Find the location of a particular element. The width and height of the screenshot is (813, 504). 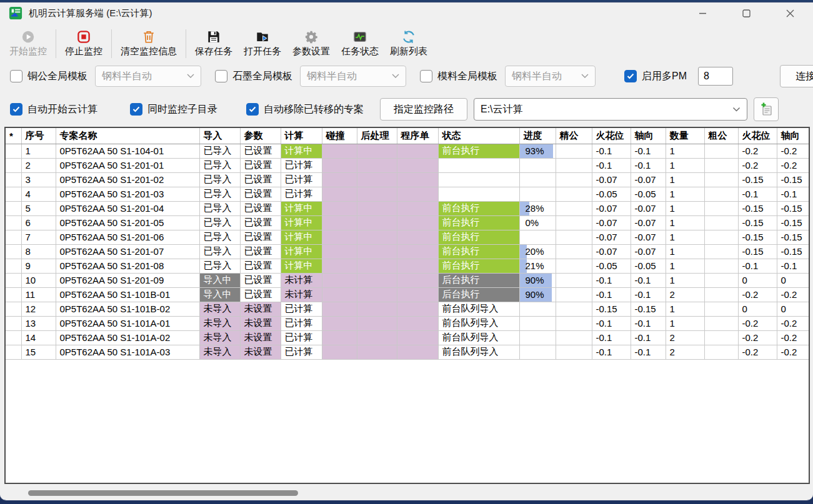

seq-cell: 10 is located at coordinates (39, 280).